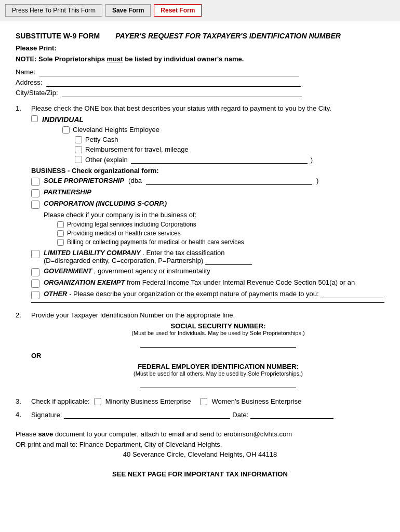  What do you see at coordinates (35, 295) in the screenshot?
I see `other-org-checkbox` at bounding box center [35, 295].